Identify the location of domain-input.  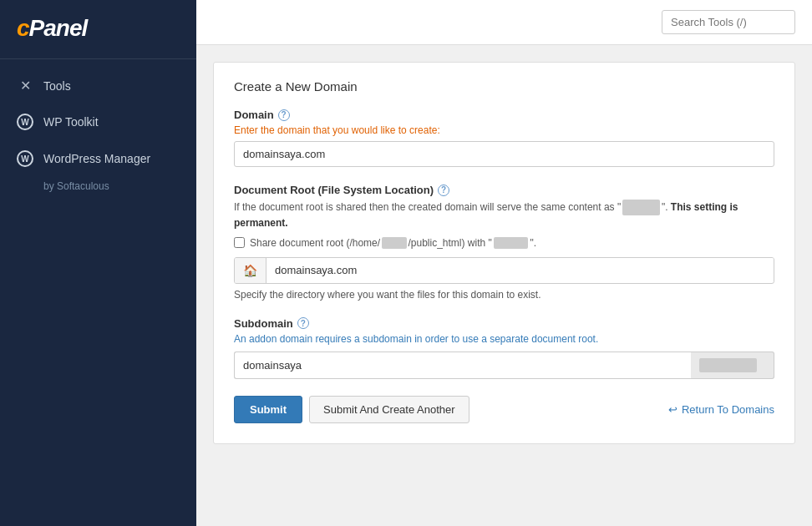
(505, 154).